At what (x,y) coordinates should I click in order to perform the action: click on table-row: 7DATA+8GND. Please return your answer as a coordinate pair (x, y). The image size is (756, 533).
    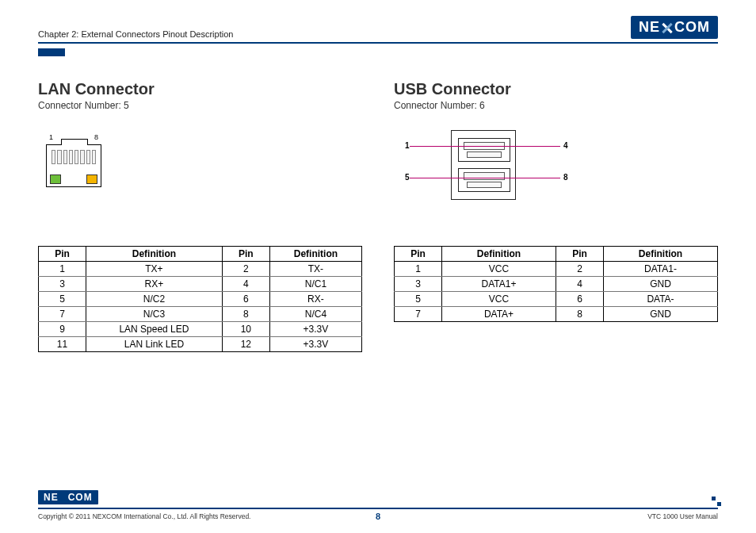
    Looking at the image, I should click on (556, 314).